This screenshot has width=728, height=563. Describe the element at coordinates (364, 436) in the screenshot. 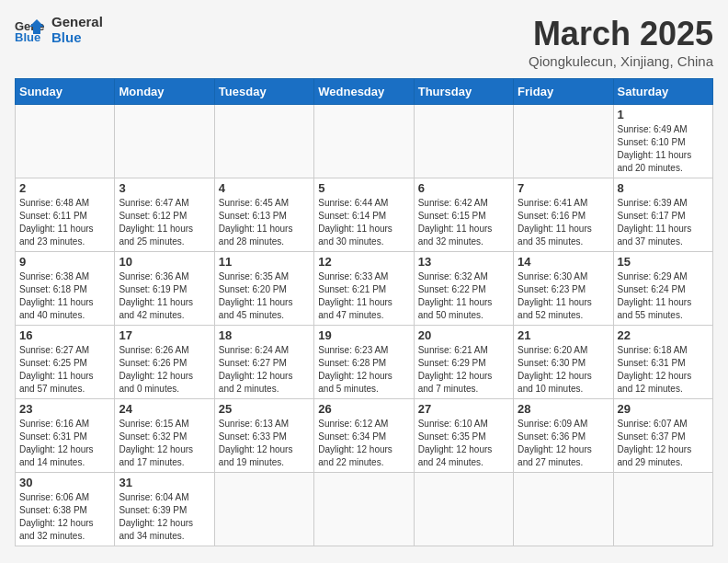

I see `calendar-cell: 26Sunrise: 6:12 AM Sunset: 6:34 PM Dayli…` at that location.